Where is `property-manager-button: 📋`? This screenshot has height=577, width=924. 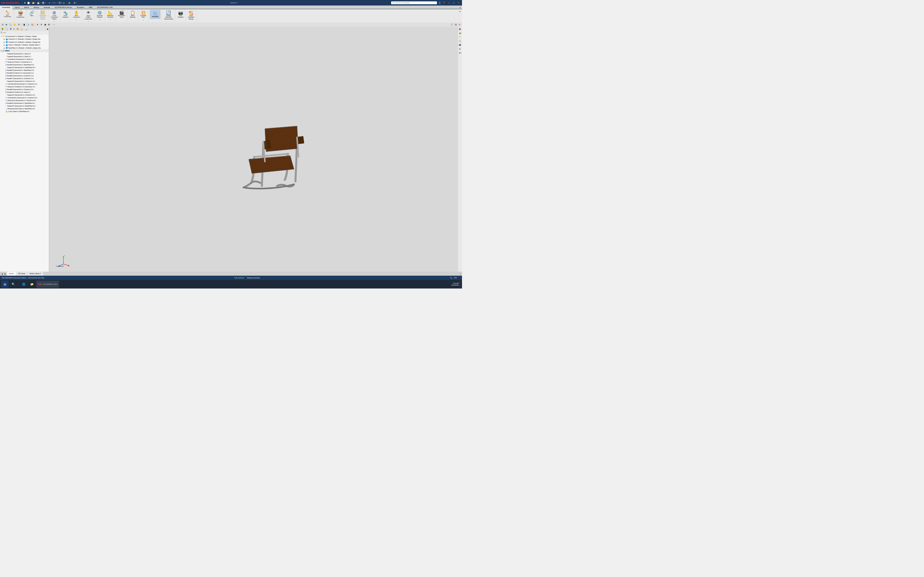 property-manager-button: 📋 is located at coordinates (7, 29).